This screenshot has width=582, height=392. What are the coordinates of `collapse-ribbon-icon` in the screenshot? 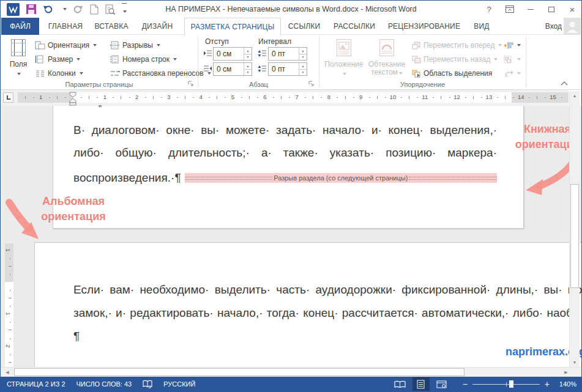 It's located at (564, 83).